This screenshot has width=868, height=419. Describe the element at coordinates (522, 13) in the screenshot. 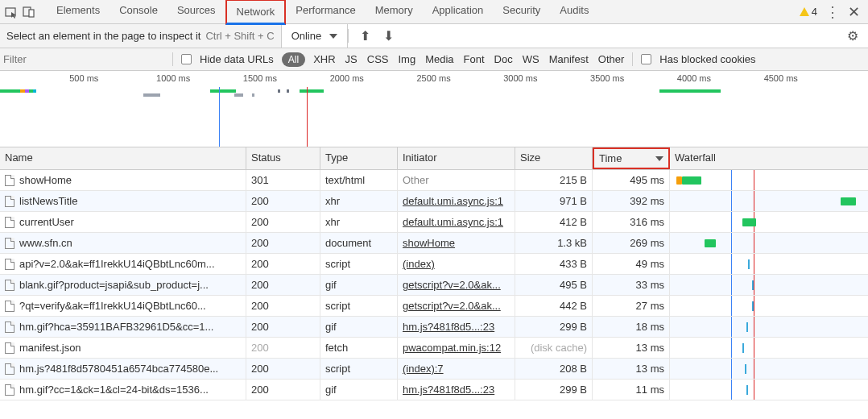

I see `tab-security: Security` at that location.